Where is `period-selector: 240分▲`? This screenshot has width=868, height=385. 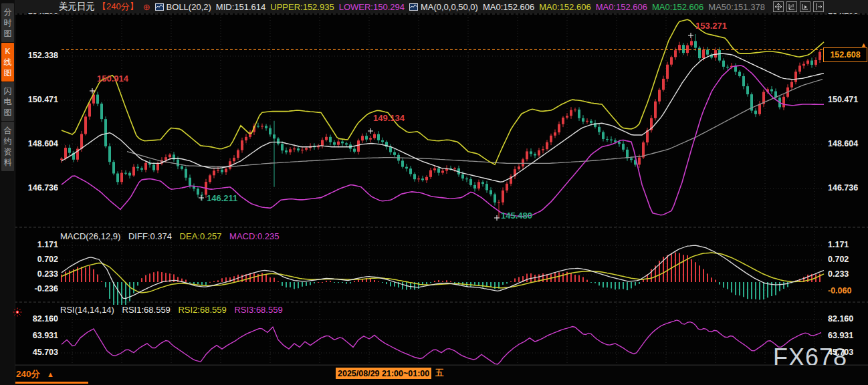 period-selector: 240分▲ is located at coordinates (35, 374).